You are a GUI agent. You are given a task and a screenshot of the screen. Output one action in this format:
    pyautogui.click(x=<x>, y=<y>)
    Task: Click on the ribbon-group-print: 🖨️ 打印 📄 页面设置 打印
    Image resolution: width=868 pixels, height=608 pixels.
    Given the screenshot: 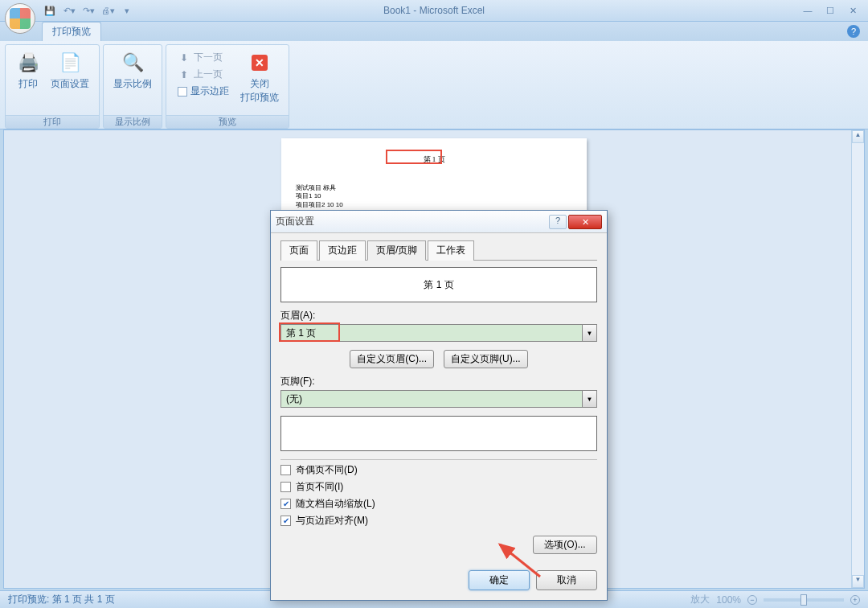 What is the action you would take?
    pyautogui.click(x=52, y=87)
    